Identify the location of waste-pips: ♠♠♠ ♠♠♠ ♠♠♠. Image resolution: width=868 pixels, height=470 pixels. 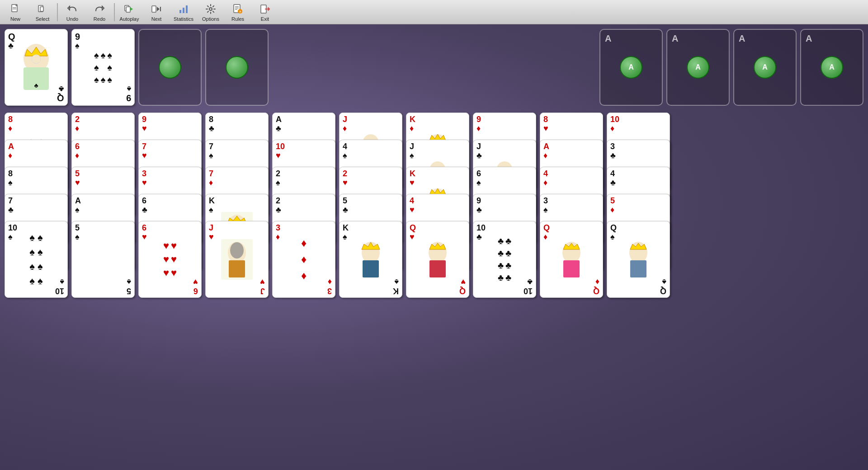
(103, 67).